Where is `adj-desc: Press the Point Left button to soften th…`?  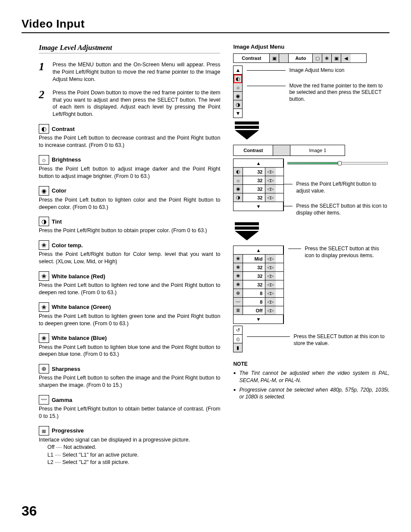 adj-desc: Press the Point Left button to soften th… is located at coordinates (129, 382).